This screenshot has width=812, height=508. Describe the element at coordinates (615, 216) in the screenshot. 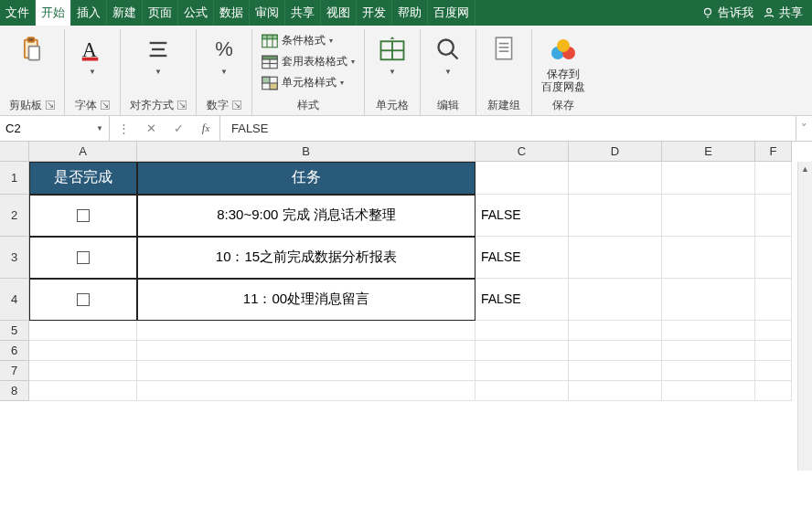

I see `cell-D2` at that location.